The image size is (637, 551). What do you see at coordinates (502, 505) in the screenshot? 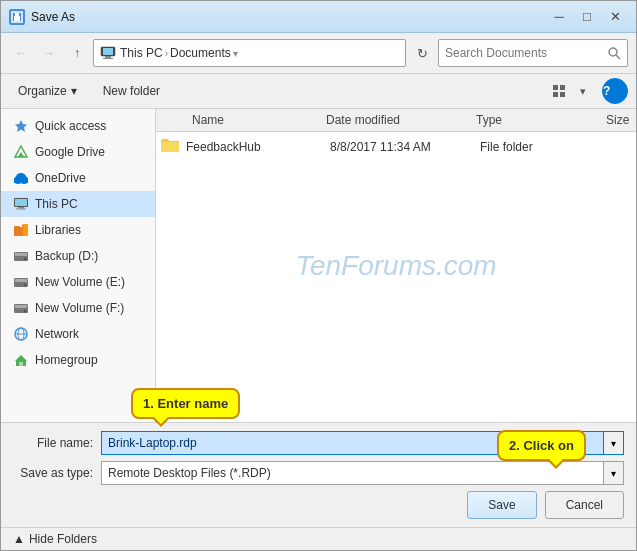
I see `save-button: Save` at bounding box center [502, 505].